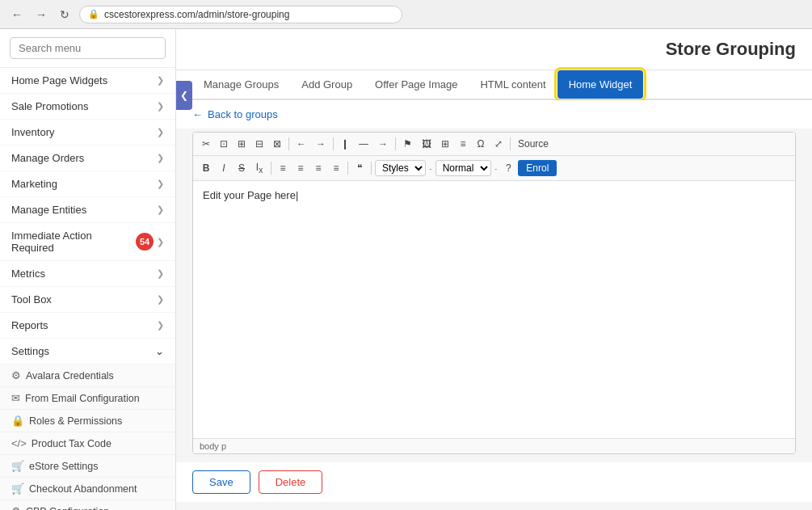  Describe the element at coordinates (87, 107) in the screenshot. I see `sidebar-item: Sale Promotions❯` at that location.